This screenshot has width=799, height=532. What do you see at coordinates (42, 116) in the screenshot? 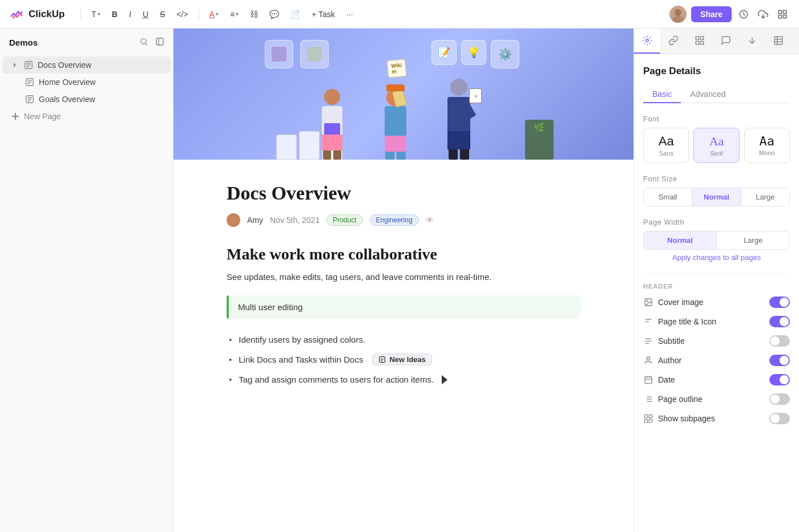
I see `new-page-label: New Page` at bounding box center [42, 116].